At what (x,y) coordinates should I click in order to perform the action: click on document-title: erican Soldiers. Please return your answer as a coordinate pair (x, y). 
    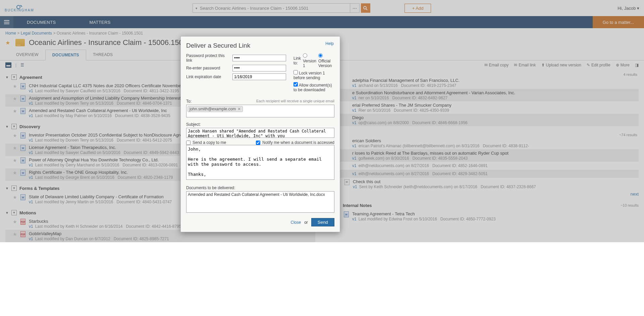
    Looking at the image, I should click on (495, 141).